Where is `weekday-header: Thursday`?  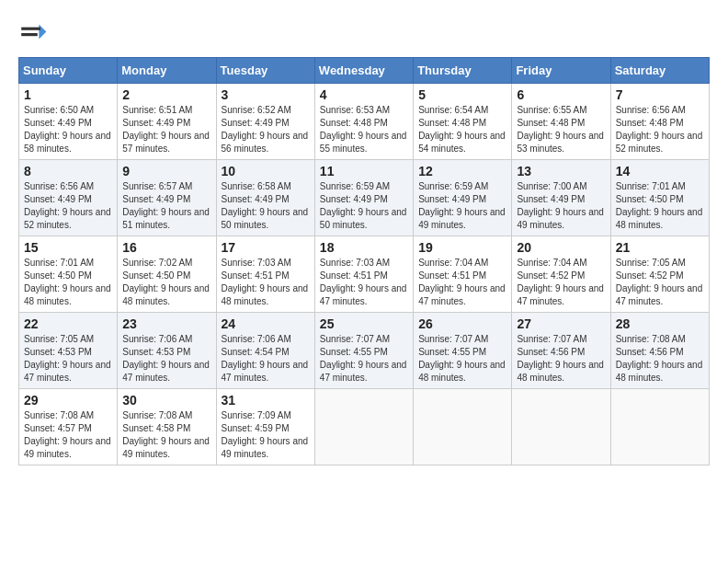 weekday-header: Thursday is located at coordinates (463, 71).